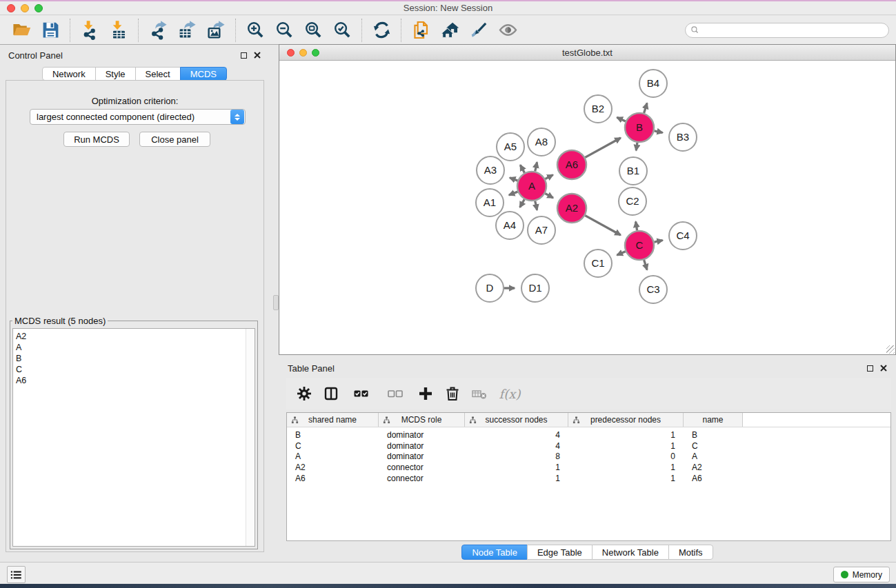 This screenshot has height=588, width=896. Describe the element at coordinates (17, 575) in the screenshot. I see `task-history-button` at that location.